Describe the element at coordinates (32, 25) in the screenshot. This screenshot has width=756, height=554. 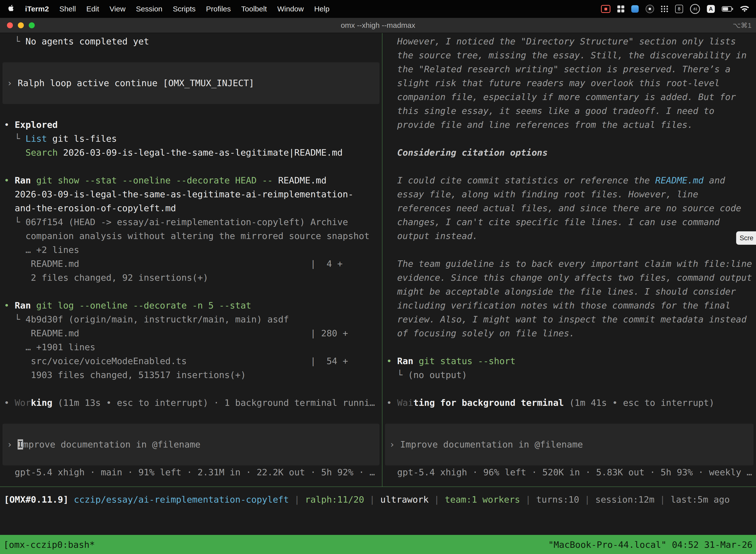
I see `zoom-window-button` at that location.